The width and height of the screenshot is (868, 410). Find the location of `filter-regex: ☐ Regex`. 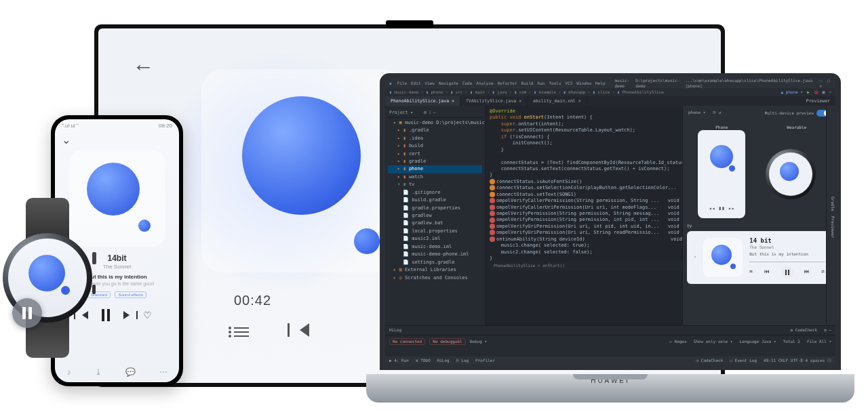

filter-regex: ☐ Regex is located at coordinates (678, 342).